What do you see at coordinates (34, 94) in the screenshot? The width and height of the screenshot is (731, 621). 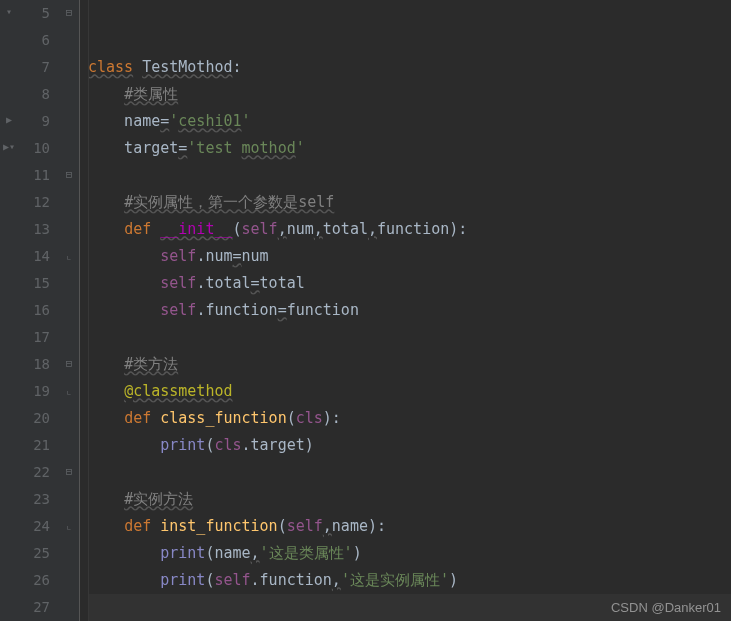 I see `line-number: 8` at bounding box center [34, 94].